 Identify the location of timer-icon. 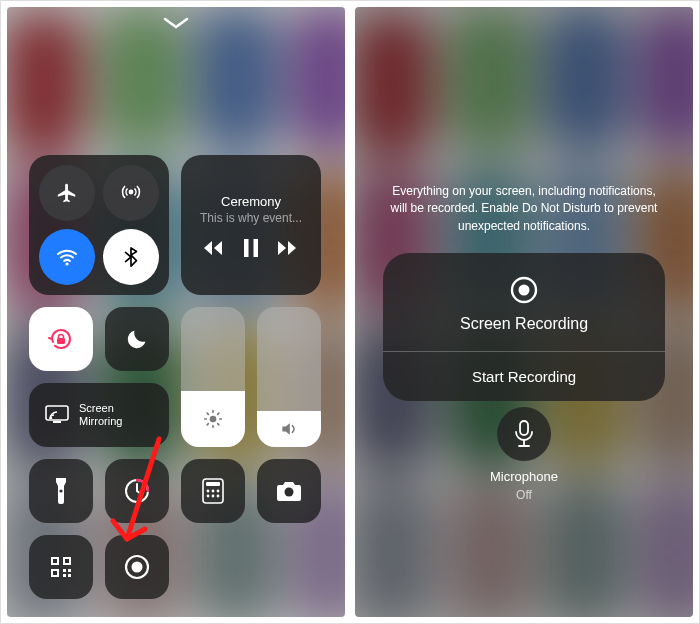
(137, 491).